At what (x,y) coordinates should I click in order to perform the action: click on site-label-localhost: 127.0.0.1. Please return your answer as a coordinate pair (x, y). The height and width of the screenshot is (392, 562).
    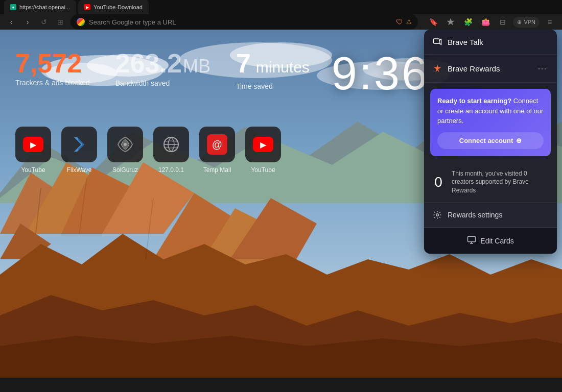
    Looking at the image, I should click on (171, 170).